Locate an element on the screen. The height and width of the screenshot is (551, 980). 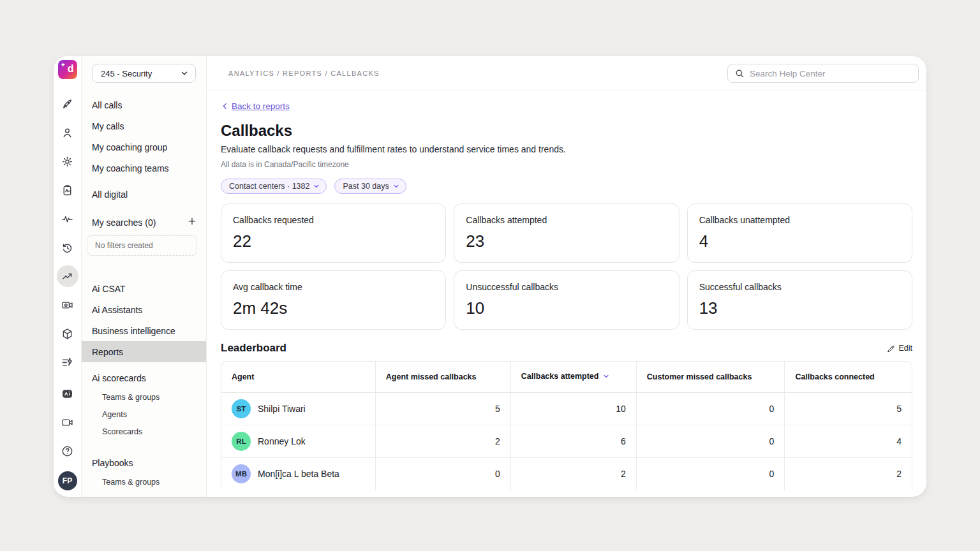
user-avatar: FP is located at coordinates (68, 481).